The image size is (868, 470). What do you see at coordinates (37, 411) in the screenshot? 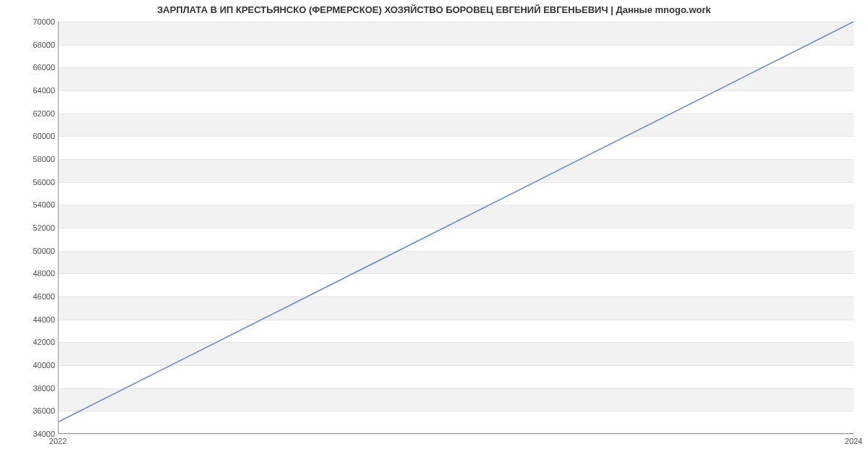
I see `y-tick-label: 36000` at bounding box center [37, 411].